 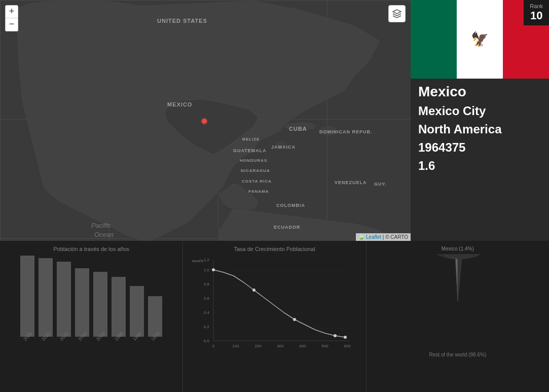 What do you see at coordinates (259, 346) in the screenshot?
I see `svg-text: 200` at bounding box center [259, 346].